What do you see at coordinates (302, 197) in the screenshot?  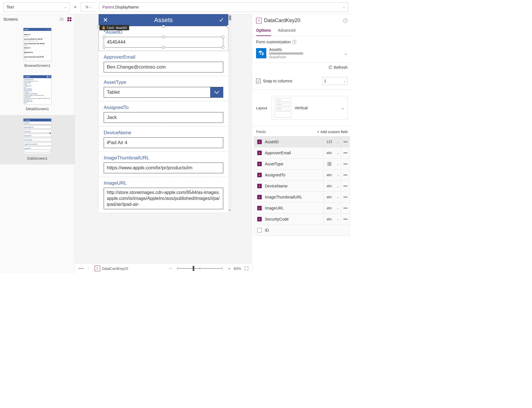 I see `field-row: ✓ImageThumbnailURLabc⌄•••` at bounding box center [302, 197].